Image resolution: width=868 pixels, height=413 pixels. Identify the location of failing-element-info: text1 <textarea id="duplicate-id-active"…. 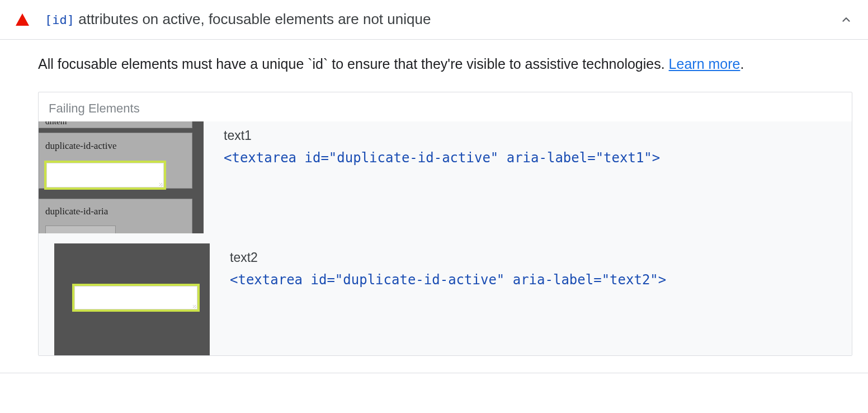
(538, 143).